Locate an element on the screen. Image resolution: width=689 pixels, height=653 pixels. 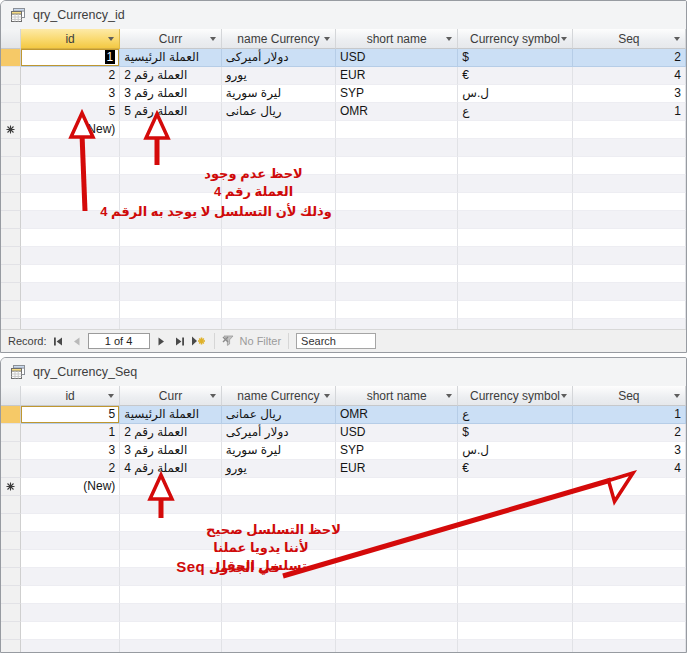
last-record-button is located at coordinates (180, 341).